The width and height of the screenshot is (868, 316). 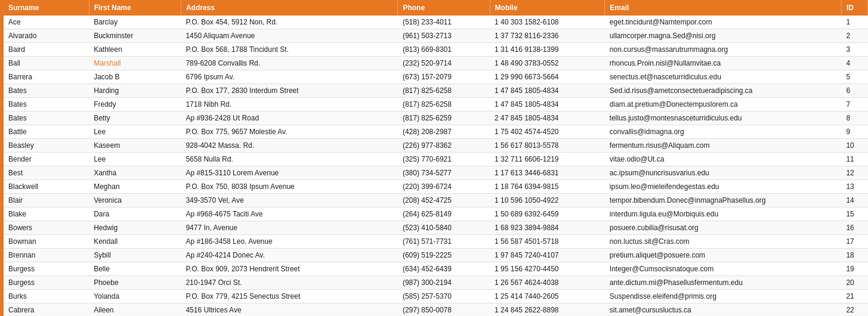 I want to click on cell-address: P.O. Box 177, 2830 Interdum Street, so click(x=289, y=91).